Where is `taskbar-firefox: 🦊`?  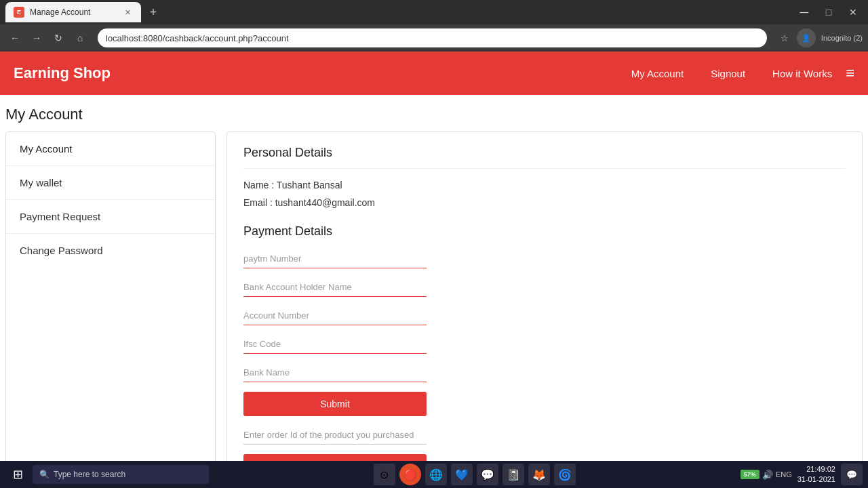 taskbar-firefox: 🦊 is located at coordinates (539, 474).